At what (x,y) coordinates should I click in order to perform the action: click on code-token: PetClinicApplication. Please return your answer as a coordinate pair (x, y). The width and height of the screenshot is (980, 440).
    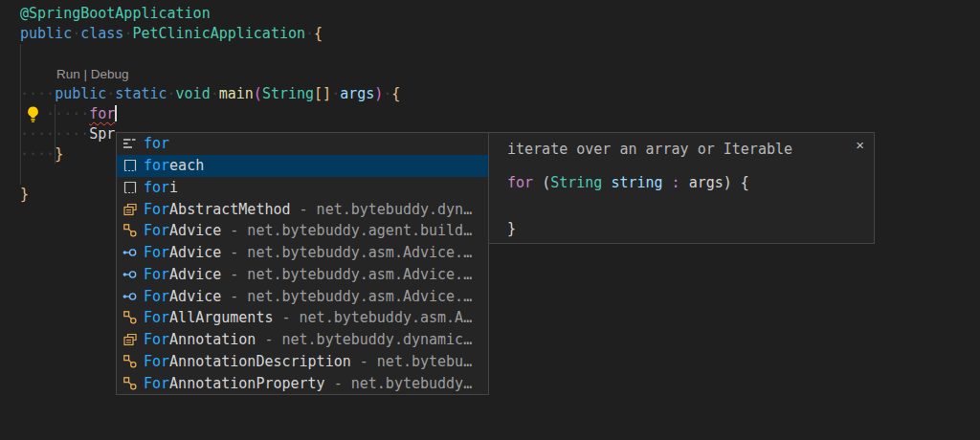
    Looking at the image, I should click on (218, 33).